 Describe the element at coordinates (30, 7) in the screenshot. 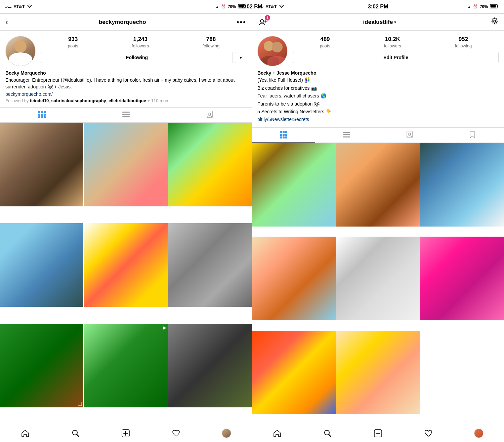

I see `wifi-icon-left` at that location.